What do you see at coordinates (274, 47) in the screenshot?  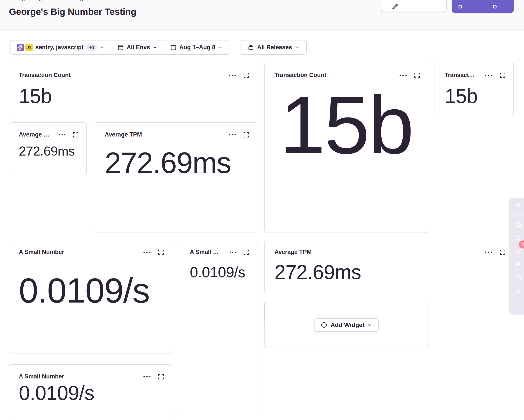 I see `release-filter: All Releases` at bounding box center [274, 47].